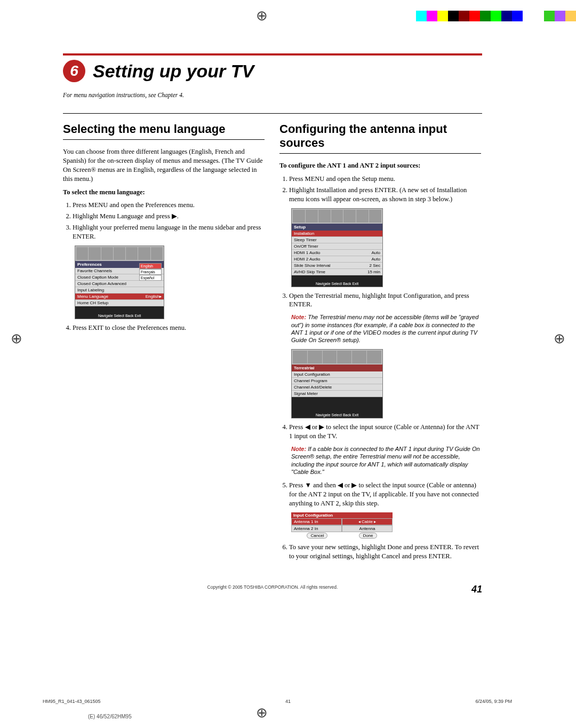  Describe the element at coordinates (169, 328) in the screenshot. I see `step: Press EXIT to close the Preferences menu…` at that location.